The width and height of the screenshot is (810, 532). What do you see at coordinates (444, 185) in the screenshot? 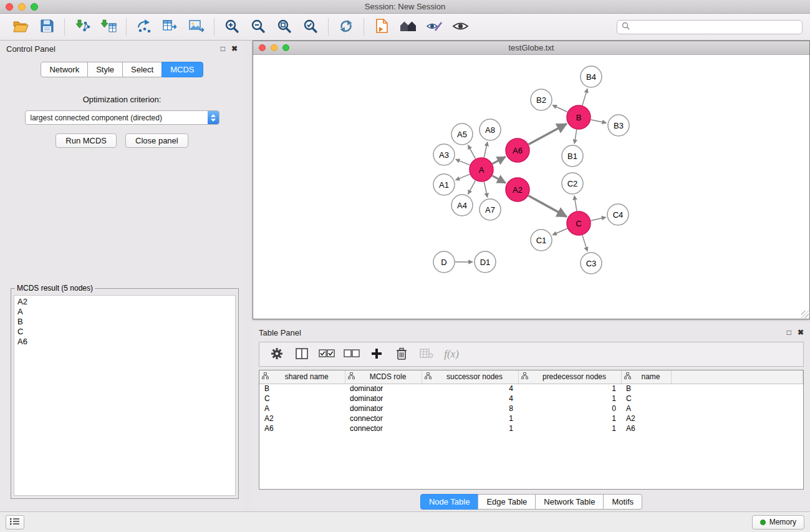
I see `network-node-A1: A1` at bounding box center [444, 185].